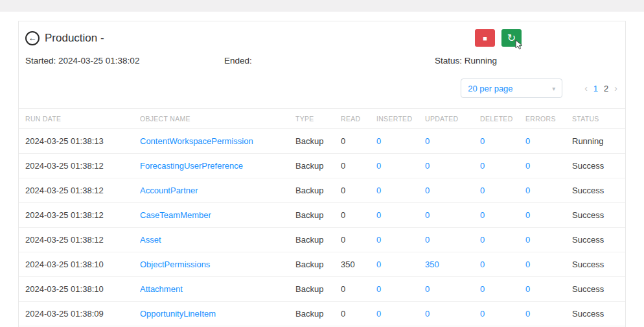 This screenshot has width=644, height=327. Describe the element at coordinates (322, 119) in the screenshot. I see `table-header-row: RUN DATEOBJECT NAMETYPEREADINSERTEDUPDAT…` at that location.